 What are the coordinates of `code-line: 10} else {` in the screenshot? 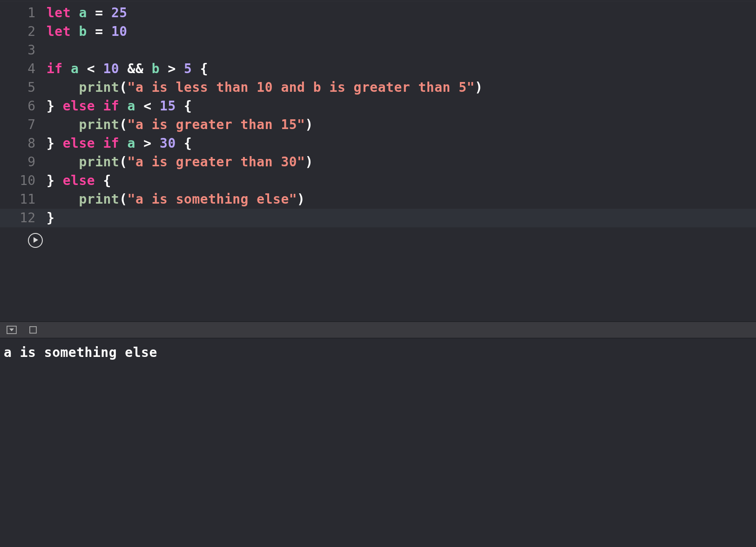 It's located at (378, 181).